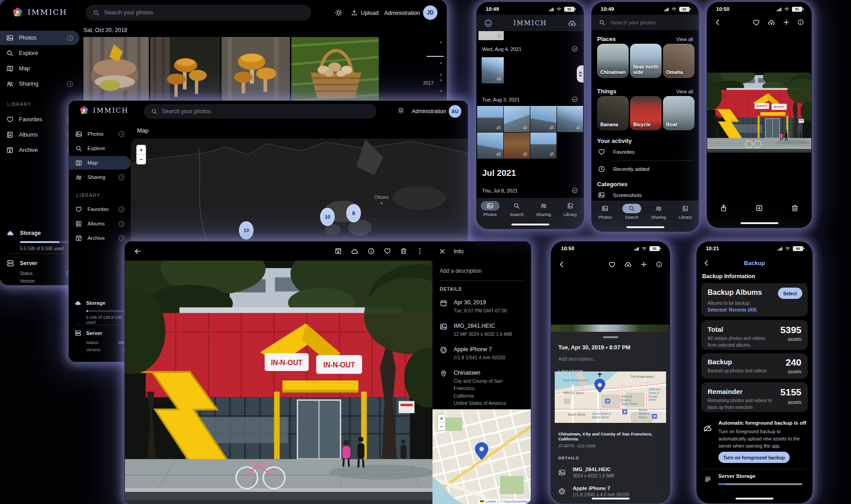 This screenshot has width=851, height=504. I want to click on select-albums-button: Select, so click(790, 293).